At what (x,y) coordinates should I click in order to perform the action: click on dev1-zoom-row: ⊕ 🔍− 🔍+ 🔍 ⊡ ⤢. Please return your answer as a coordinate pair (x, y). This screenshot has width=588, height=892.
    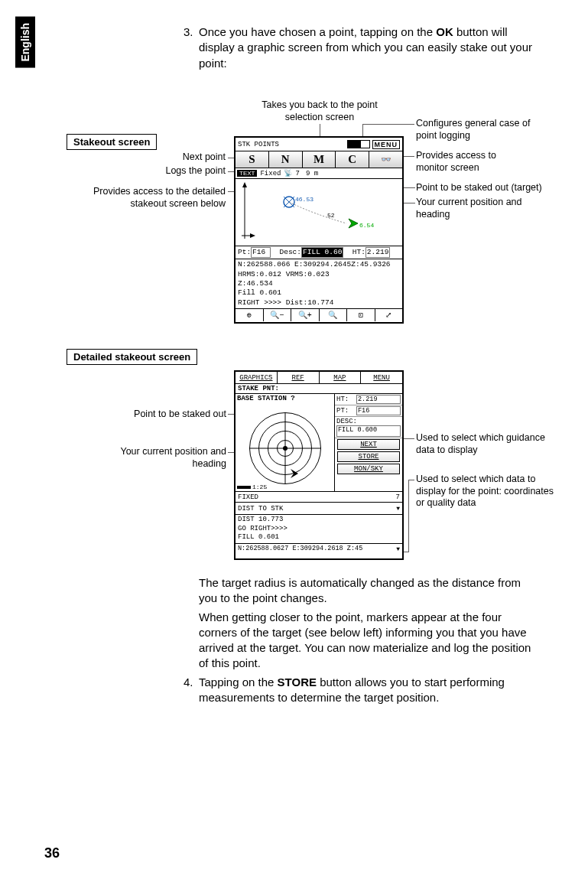
    Looking at the image, I should click on (319, 315).